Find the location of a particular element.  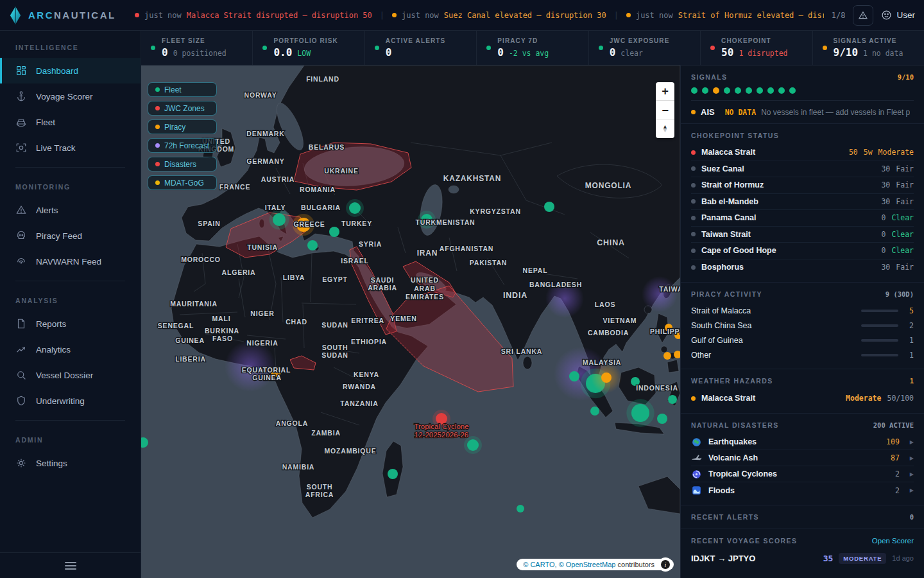

sidebar-item-dashboard: Dashboard is located at coordinates (71, 71).